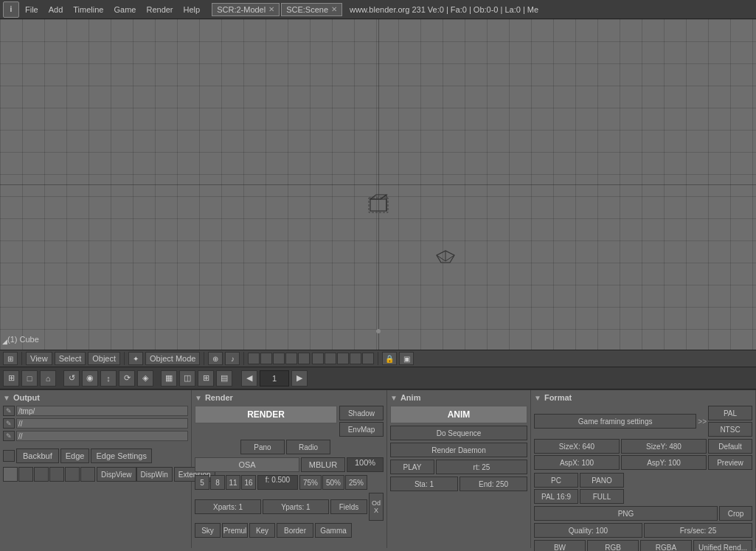 The width and height of the screenshot is (756, 551). I want to click on screen2-close: ✕, so click(334, 9).